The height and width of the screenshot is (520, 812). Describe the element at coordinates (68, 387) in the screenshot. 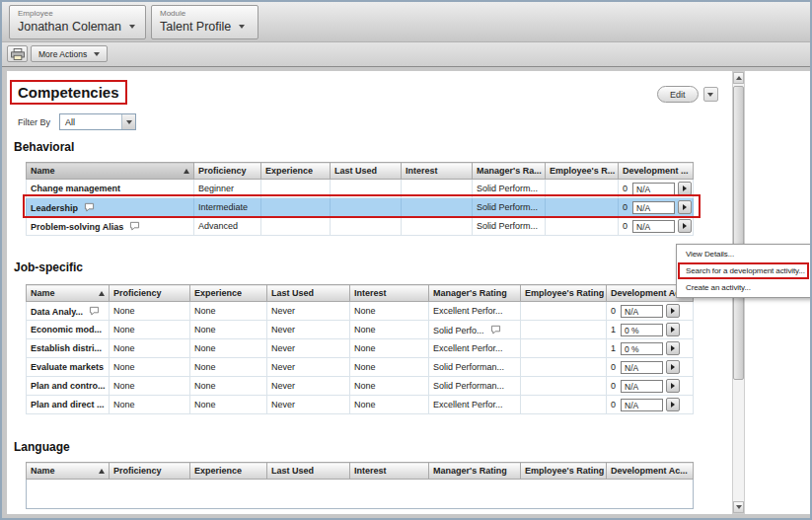

I see `cell-name: Plan and contro...` at that location.